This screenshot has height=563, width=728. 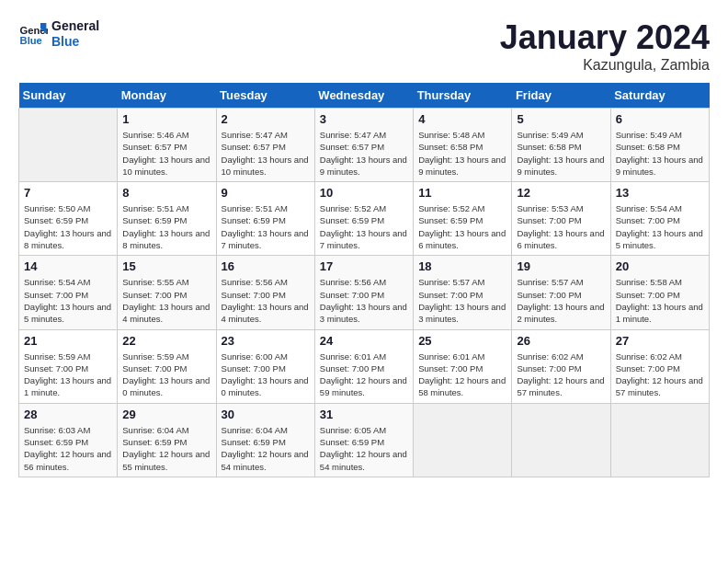 I want to click on day-number: 10, so click(x=364, y=193).